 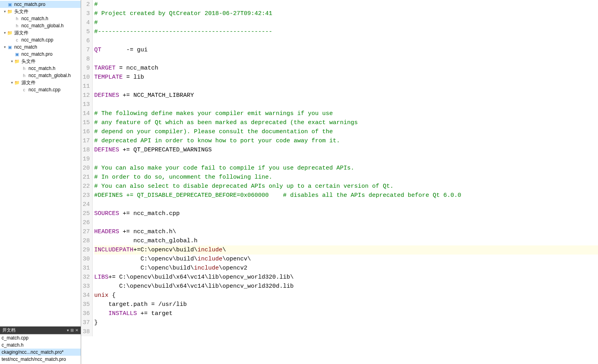 I want to click on folder-icon: 📁, so click(x=17, y=61).